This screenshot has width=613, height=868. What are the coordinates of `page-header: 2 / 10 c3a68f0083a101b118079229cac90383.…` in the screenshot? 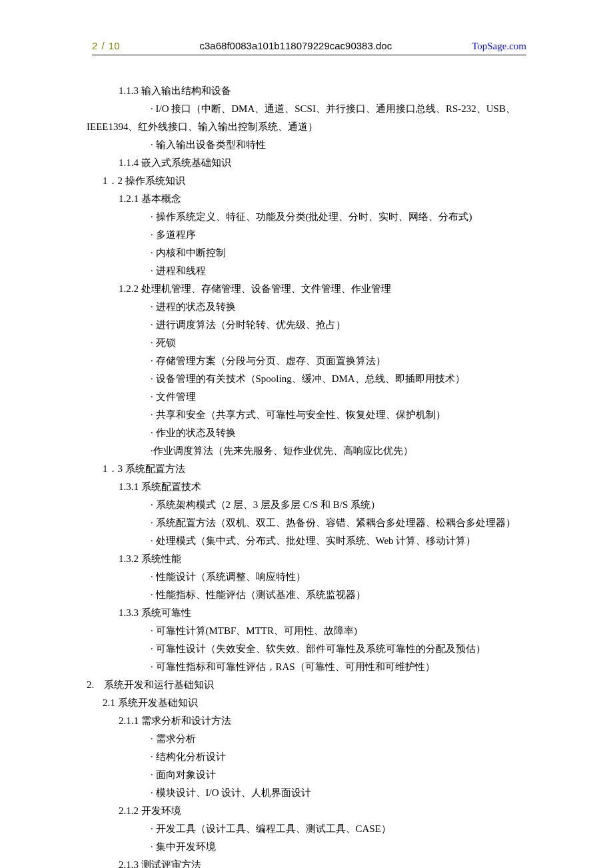 It's located at (306, 47).